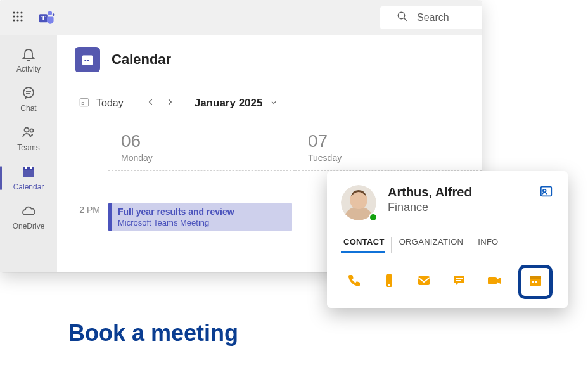  Describe the element at coordinates (28, 108) in the screenshot. I see `sidebar-item-label: Chat` at that location.